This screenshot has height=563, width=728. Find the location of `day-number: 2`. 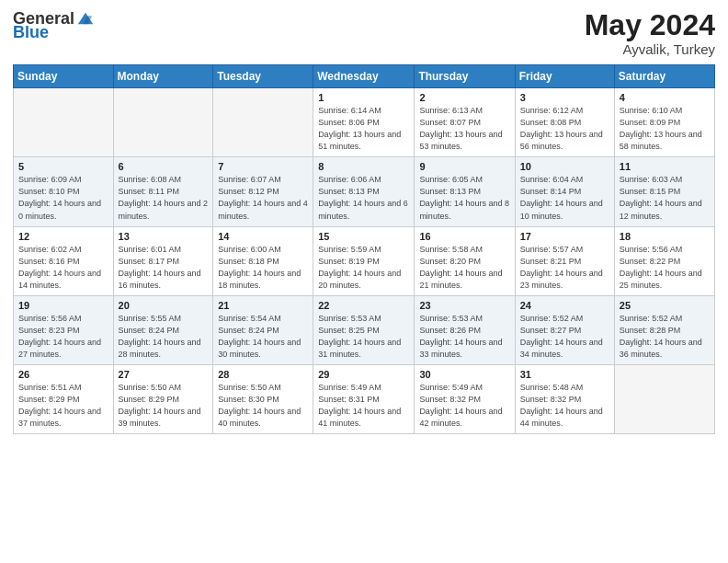

day-number: 2 is located at coordinates (464, 98).